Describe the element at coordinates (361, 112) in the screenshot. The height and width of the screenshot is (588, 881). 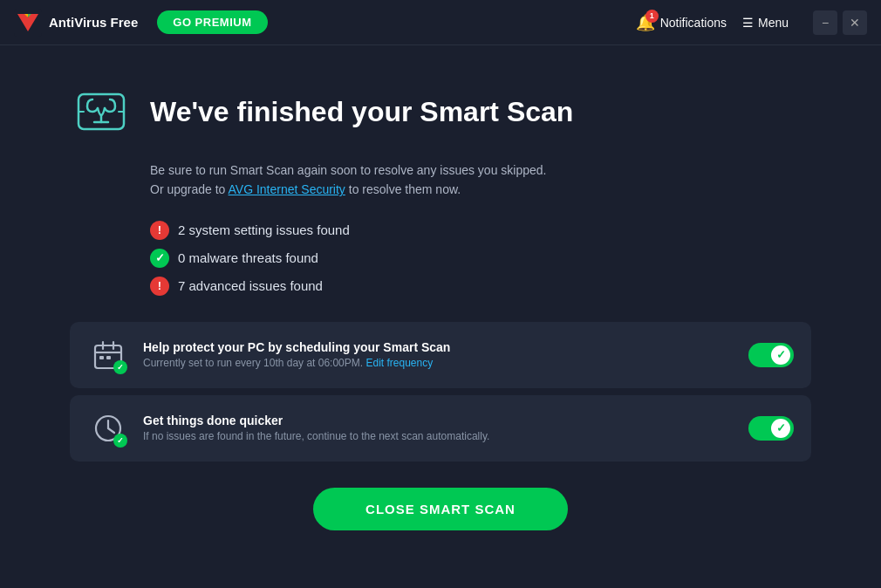
I see `page-title: We've finished your Smart Scan` at that location.